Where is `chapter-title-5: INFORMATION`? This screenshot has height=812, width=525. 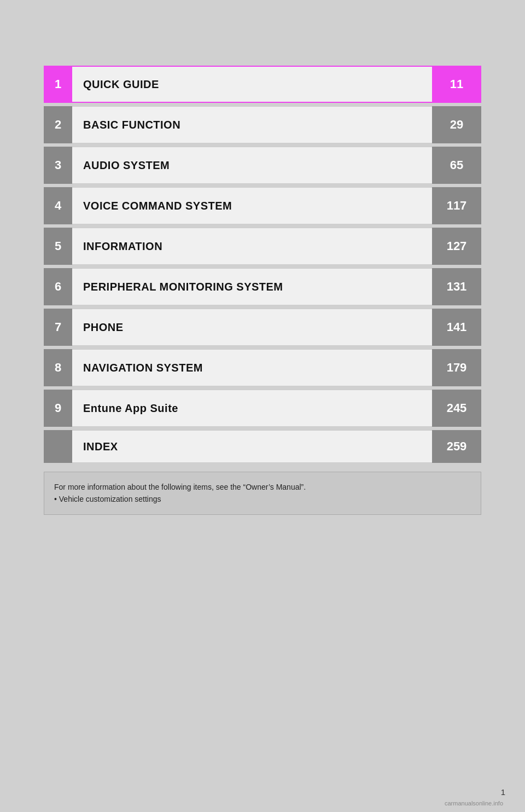 chapter-title-5: INFORMATION is located at coordinates (252, 246).